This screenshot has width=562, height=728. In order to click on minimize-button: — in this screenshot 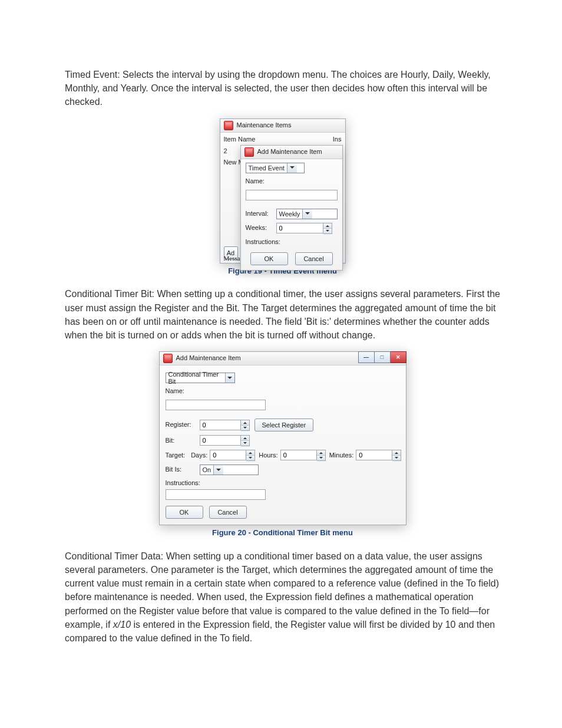, I will do `click(366, 357)`.